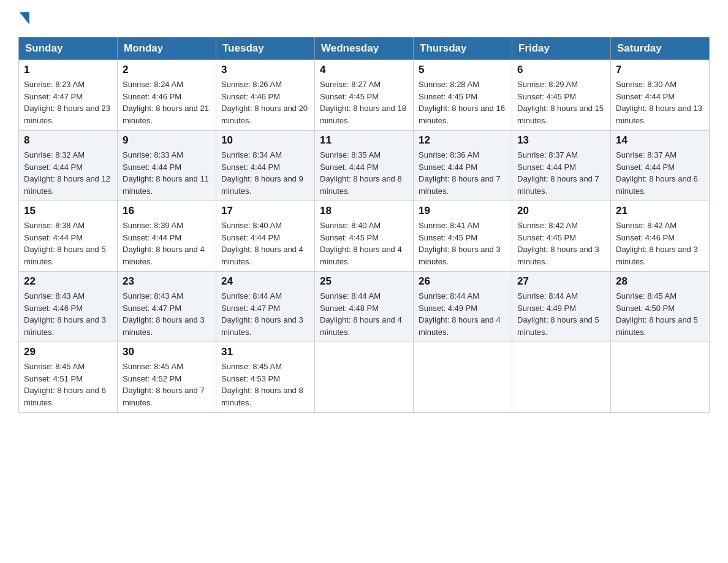 The width and height of the screenshot is (728, 563). What do you see at coordinates (167, 211) in the screenshot?
I see `day-number: 16` at bounding box center [167, 211].